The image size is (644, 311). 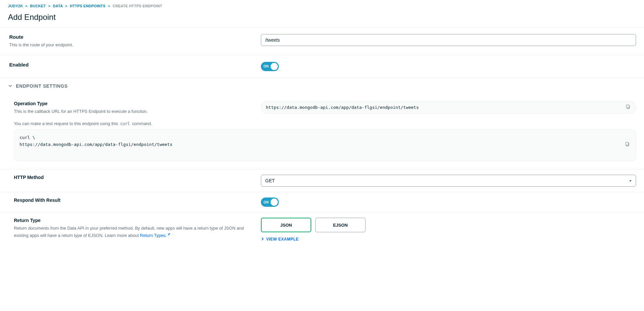 What do you see at coordinates (325, 125) in the screenshot?
I see `curl-note: You can make a test request to this endp…` at bounding box center [325, 125].